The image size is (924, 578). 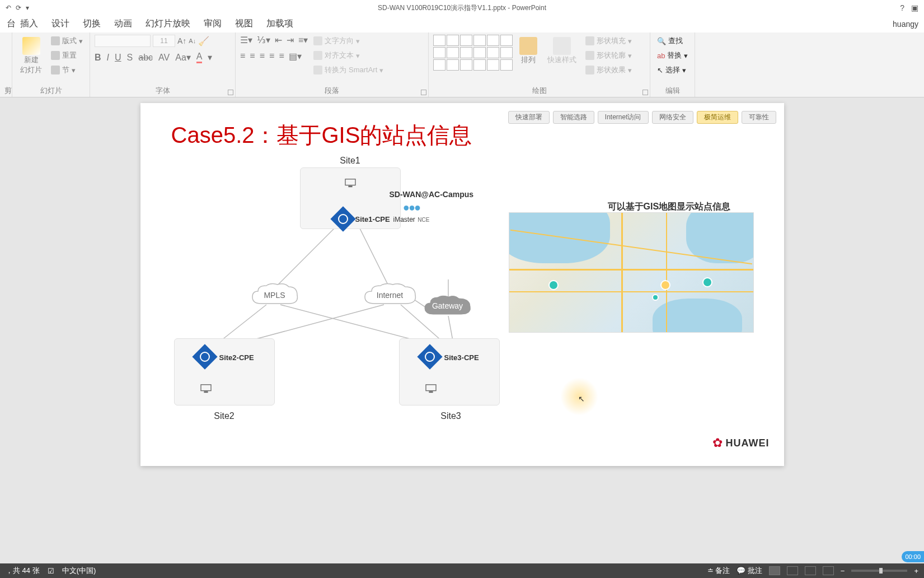 What do you see at coordinates (183, 57) in the screenshot?
I see `change-case-button: Aa▾` at bounding box center [183, 57].